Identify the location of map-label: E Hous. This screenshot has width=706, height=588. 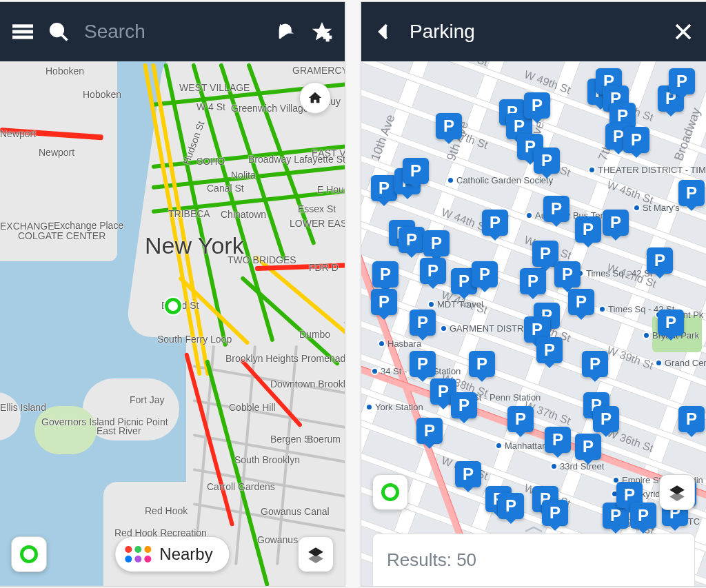
(331, 190).